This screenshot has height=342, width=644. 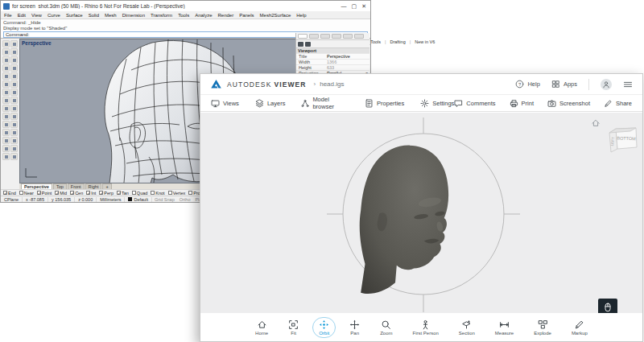 What do you see at coordinates (106, 193) in the screenshot?
I see `osnap-perp: ✓Perp` at bounding box center [106, 193].